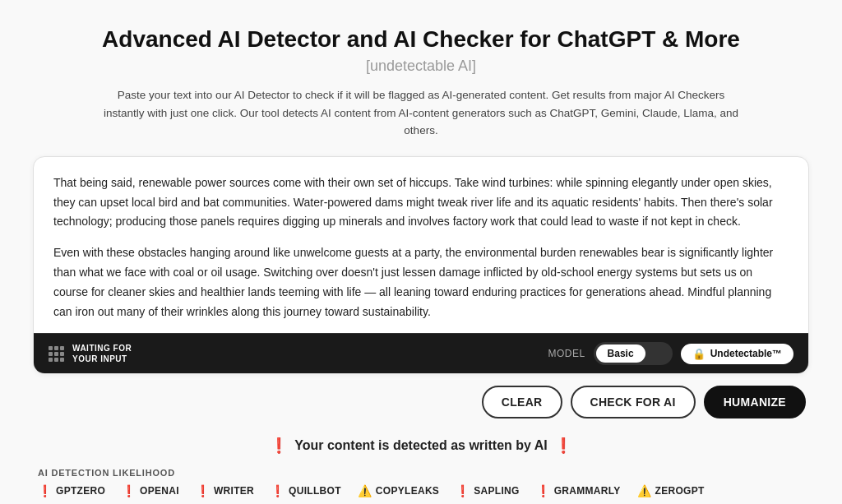  What do you see at coordinates (421, 402) in the screenshot?
I see `action-buttons: CLEAR CHECK FOR AI HUMANIZE` at bounding box center [421, 402].